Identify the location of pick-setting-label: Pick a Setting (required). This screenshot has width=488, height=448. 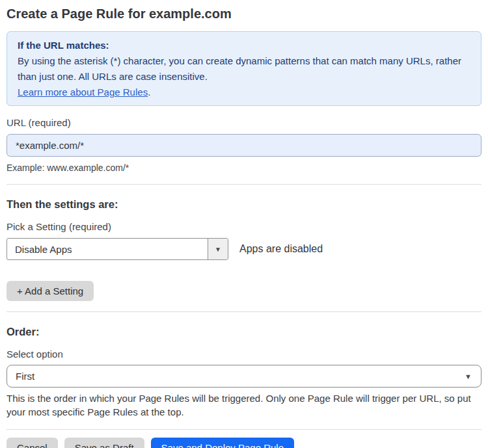
(244, 227).